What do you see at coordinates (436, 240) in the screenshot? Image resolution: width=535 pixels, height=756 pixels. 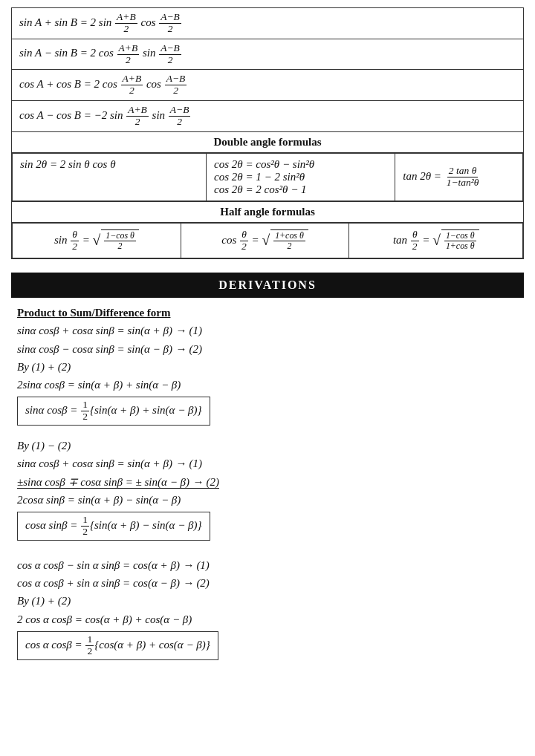 I see `tan-half: tan θ2 = √ 1−cos θ1+cos θ` at bounding box center [436, 240].